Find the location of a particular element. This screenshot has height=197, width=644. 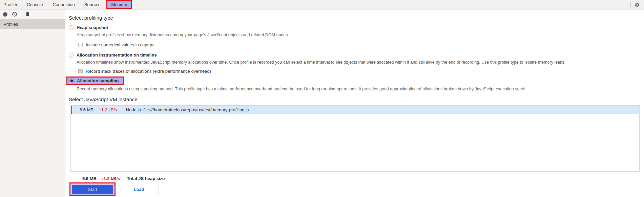

checkbox-checked-icon is located at coordinates (81, 71).